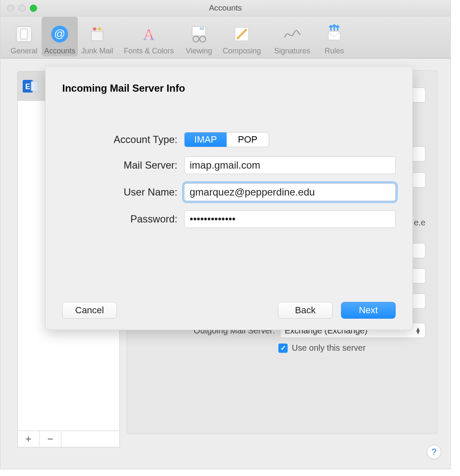 This screenshot has width=460, height=476. What do you see at coordinates (368, 310) in the screenshot?
I see `next-button: Next` at bounding box center [368, 310].